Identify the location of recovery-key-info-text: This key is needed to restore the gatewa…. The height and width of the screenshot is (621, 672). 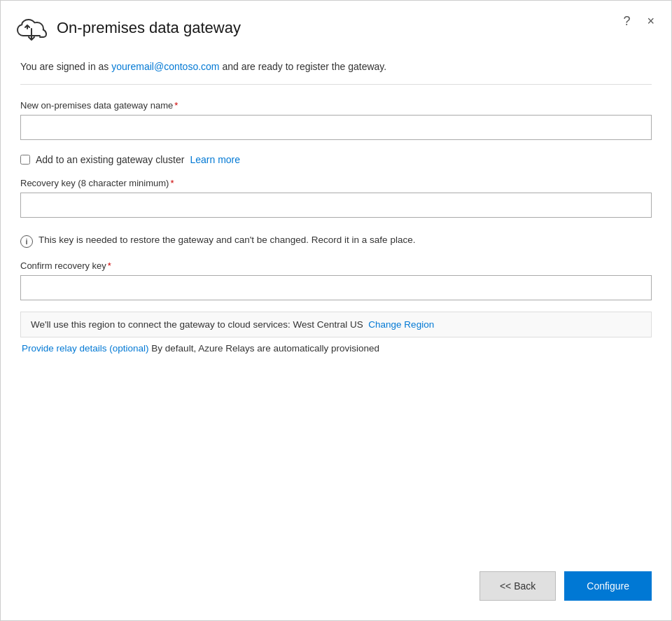
(227, 239).